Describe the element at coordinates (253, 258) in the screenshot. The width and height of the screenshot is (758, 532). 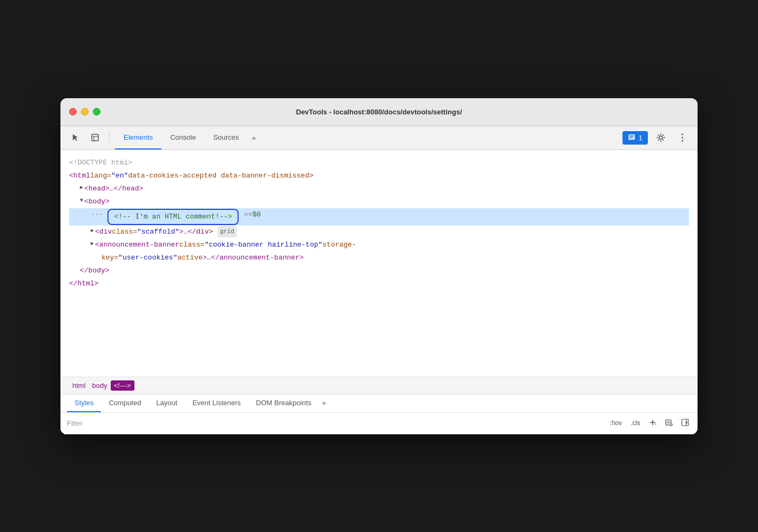
I see `announcement-close: >…</announcement-banner>` at that location.